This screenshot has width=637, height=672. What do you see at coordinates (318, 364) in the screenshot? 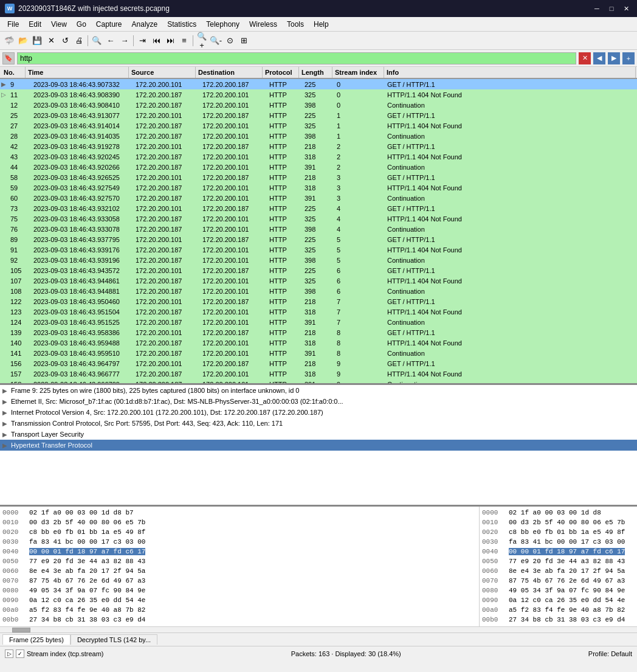
I see `packet-row: 156 2023-09-03 18:46:43.964797 172.20.20…` at bounding box center [318, 364].